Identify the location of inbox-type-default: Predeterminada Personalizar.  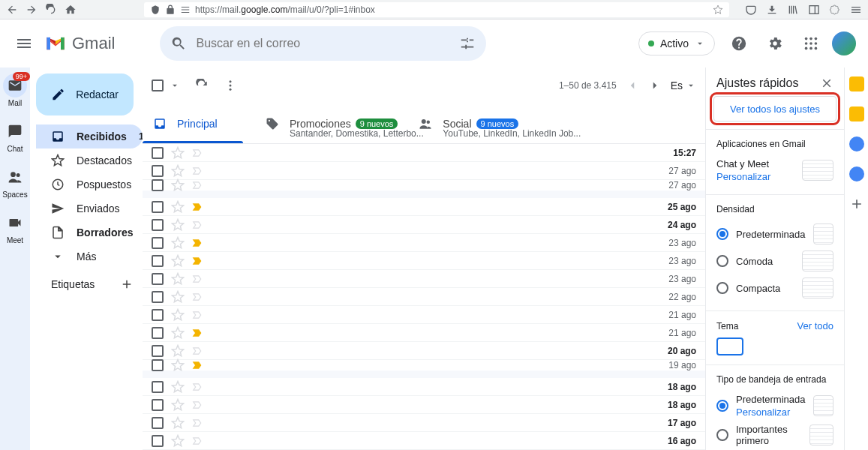
(775, 406).